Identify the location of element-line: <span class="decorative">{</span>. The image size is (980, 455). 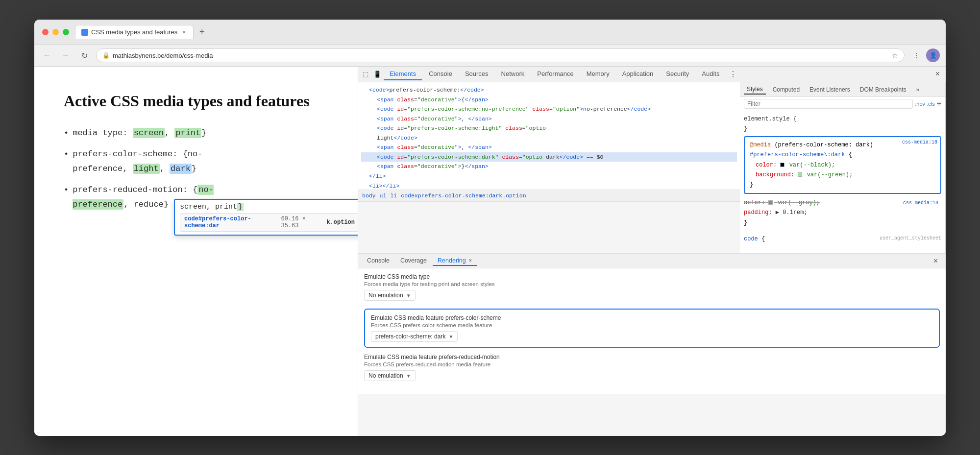
(549, 100).